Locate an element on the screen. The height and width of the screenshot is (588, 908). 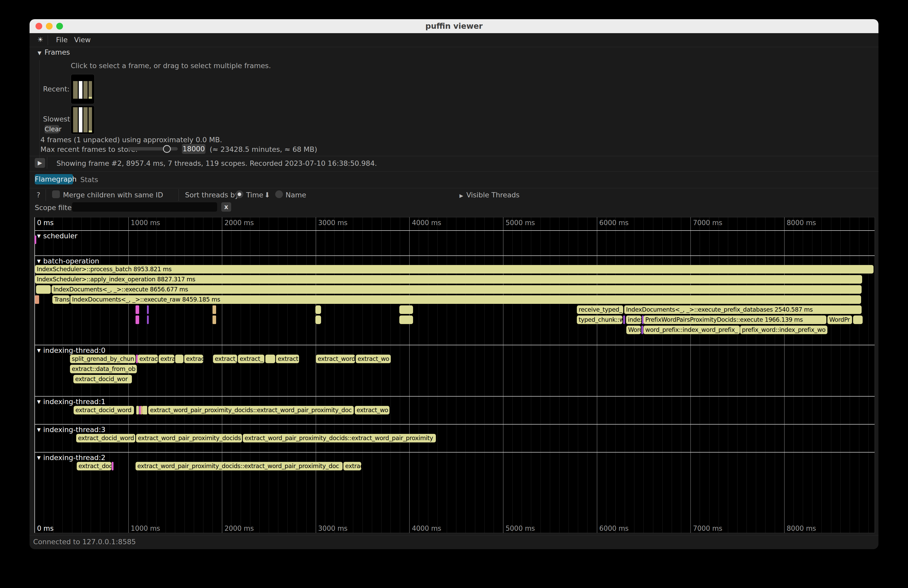
tab-stats: Stats is located at coordinates (89, 180).